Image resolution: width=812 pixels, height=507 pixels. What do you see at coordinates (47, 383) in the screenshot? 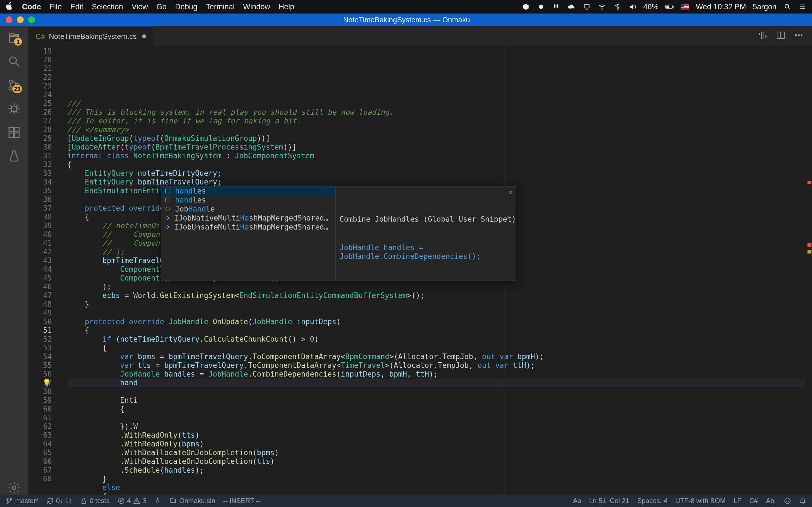
I see `lightbulb-icon: 💡` at bounding box center [47, 383].